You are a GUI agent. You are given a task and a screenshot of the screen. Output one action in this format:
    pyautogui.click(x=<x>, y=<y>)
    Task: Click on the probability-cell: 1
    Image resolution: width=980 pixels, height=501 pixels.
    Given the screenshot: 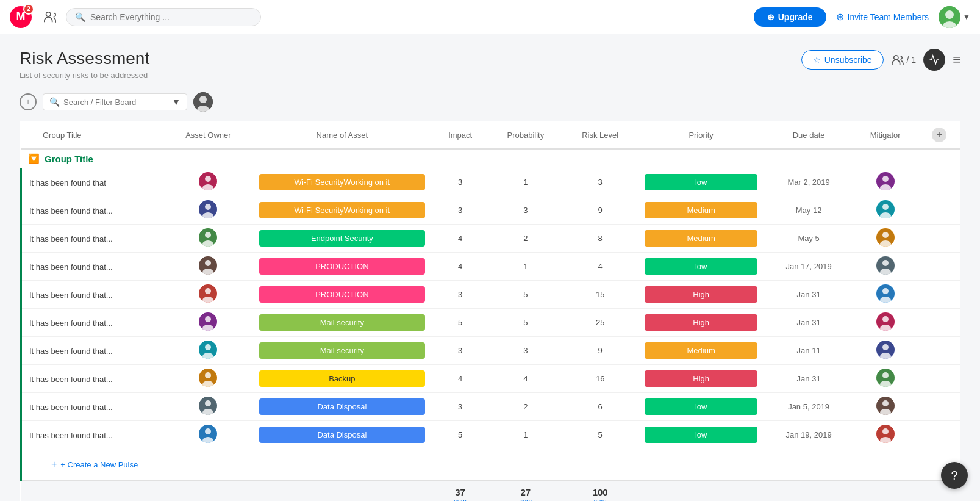 What is the action you would take?
    pyautogui.click(x=526, y=435)
    